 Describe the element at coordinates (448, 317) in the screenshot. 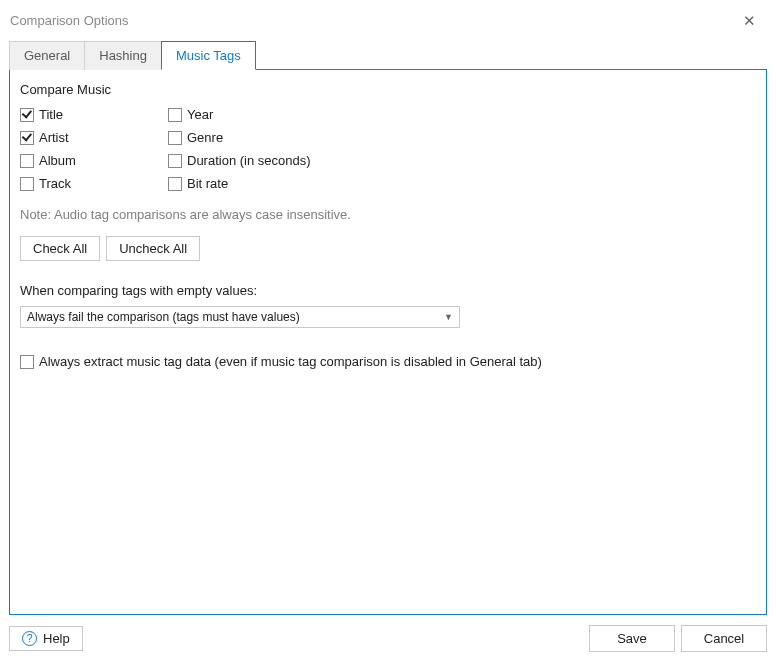

I see `chevron-down-icon: ▼` at that location.